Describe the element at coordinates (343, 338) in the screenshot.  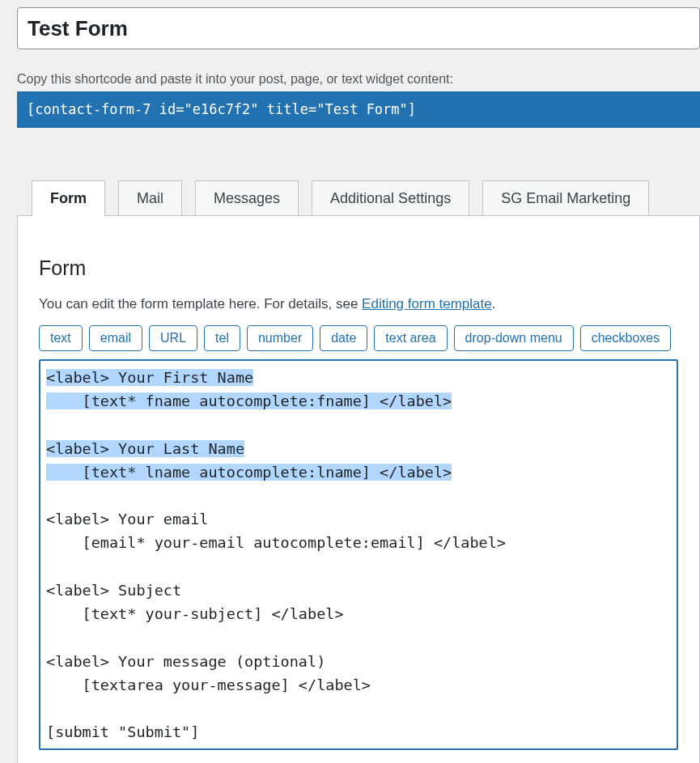
I see `tag-button-date: date` at that location.